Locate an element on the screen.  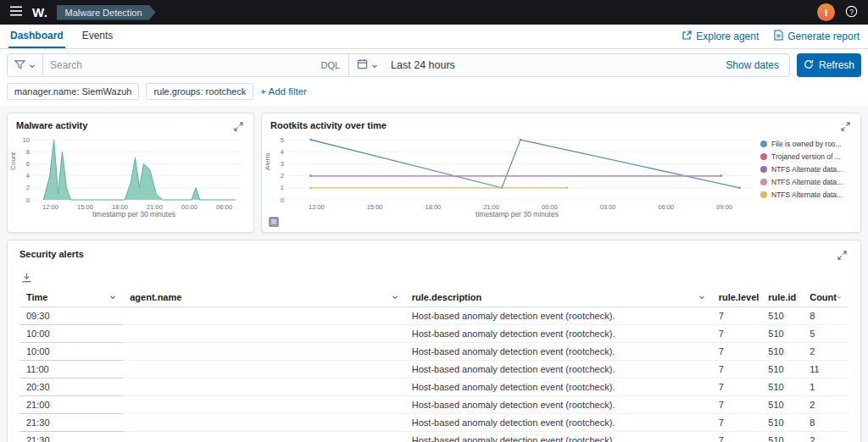
table-cell: 20:30 is located at coordinates (71, 388).